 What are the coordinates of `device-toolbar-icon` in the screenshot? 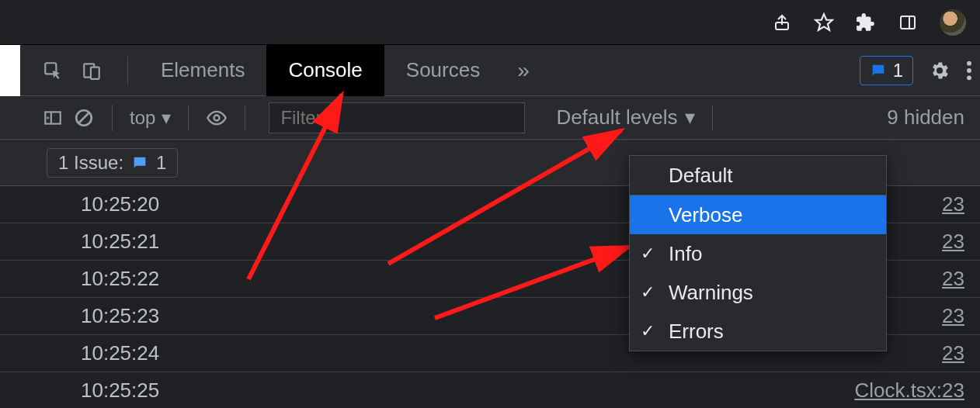 It's located at (92, 71).